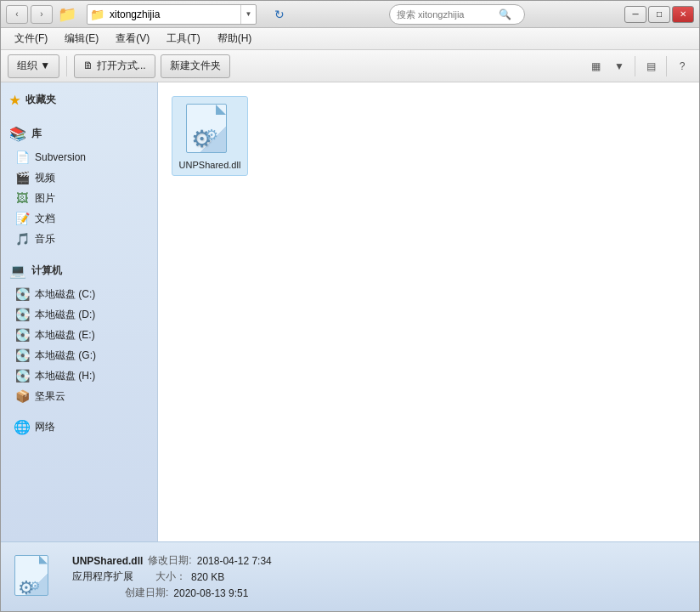  Describe the element at coordinates (79, 376) in the screenshot. I see `sidebar-item-drive-h: 💽 本地磁盘 (H:)` at that location.